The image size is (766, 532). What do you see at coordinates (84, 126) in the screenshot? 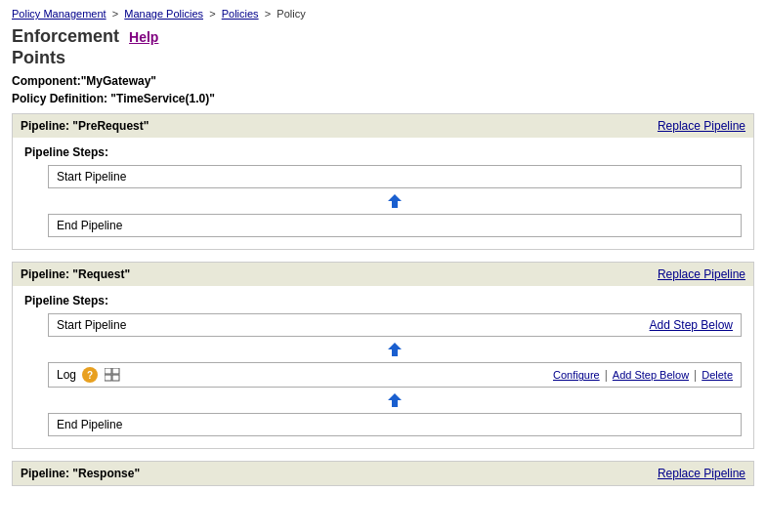
I see `pipeline-prerequest-title: Pipeline: "PreRequest"` at bounding box center [84, 126].